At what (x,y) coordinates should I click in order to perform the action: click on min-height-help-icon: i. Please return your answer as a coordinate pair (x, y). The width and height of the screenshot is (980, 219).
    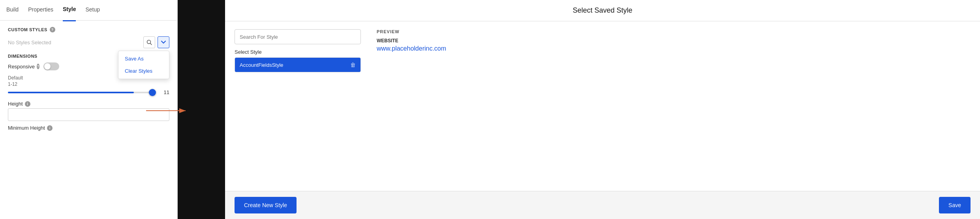
    Looking at the image, I should click on (50, 128).